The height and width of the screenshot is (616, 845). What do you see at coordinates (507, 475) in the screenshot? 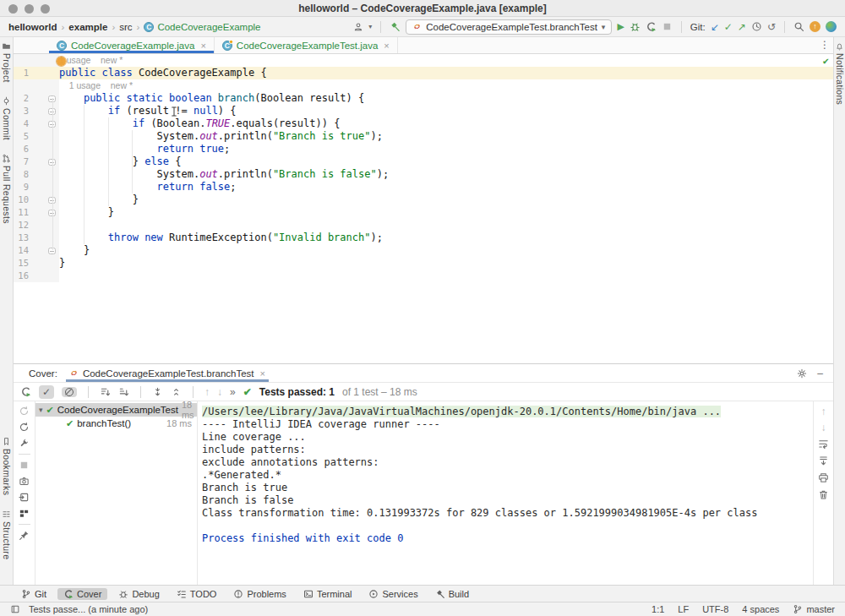
I see `console-line: .*Generated.*` at bounding box center [507, 475].